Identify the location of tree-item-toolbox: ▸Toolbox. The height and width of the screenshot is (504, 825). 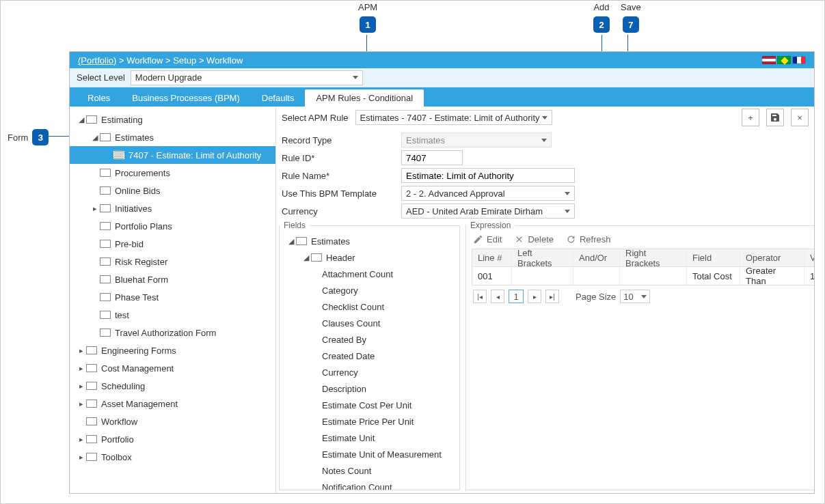
(172, 457).